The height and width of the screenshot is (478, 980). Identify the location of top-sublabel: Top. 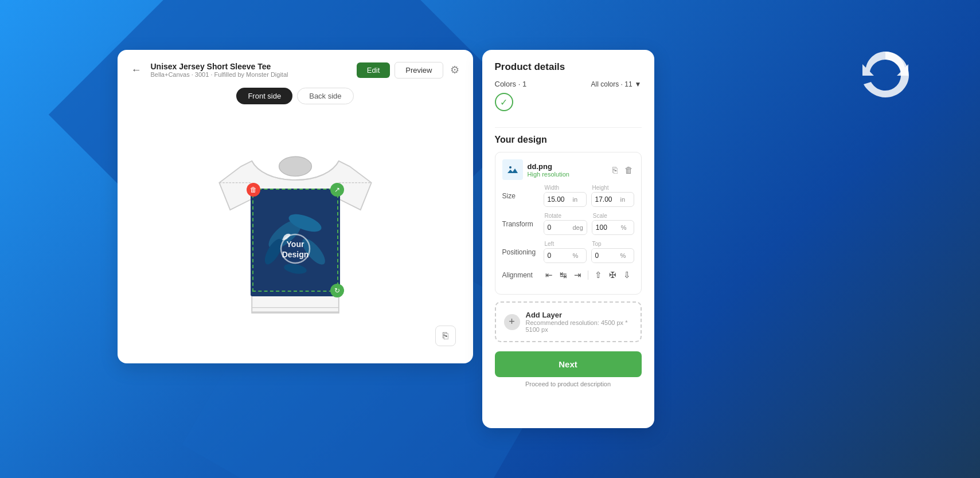
(612, 244).